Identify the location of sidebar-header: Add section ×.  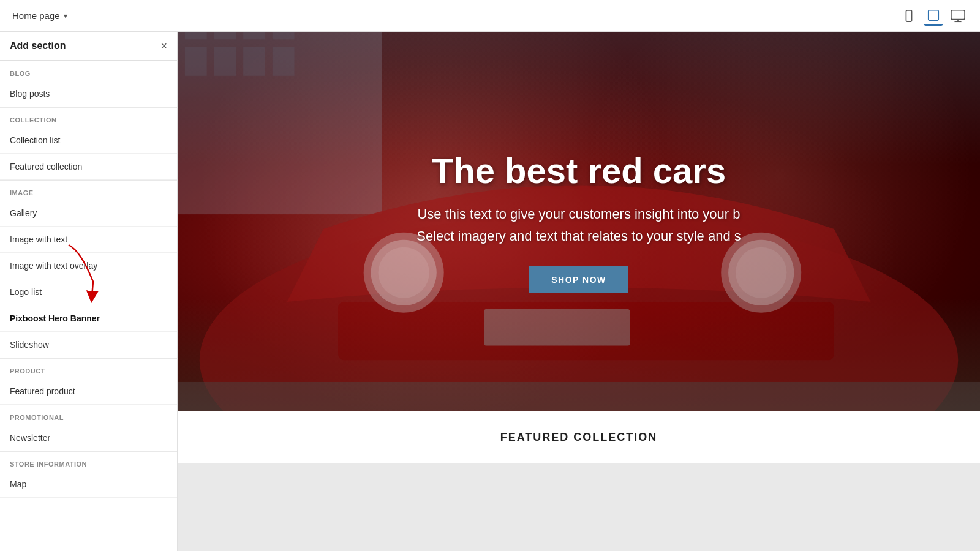
(88, 47).